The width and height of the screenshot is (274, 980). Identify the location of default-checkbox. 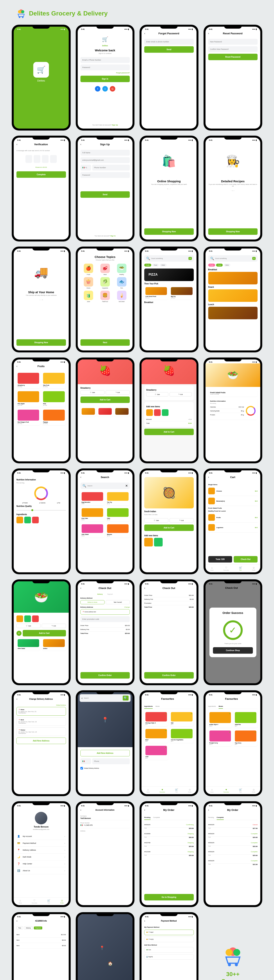
(82, 768).